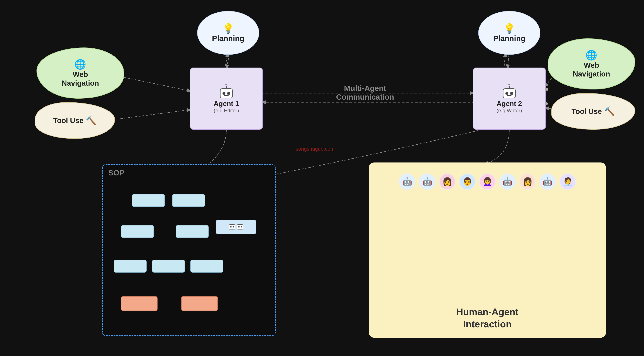 The image size is (644, 356). I want to click on tool-use-right: Tool Use 🔨, so click(593, 111).